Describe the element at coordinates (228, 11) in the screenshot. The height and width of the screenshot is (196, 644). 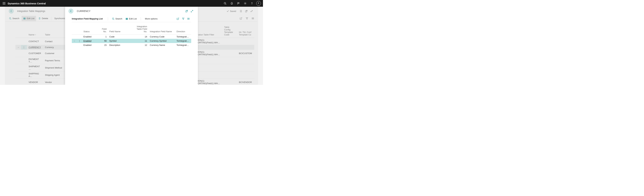
I see `check-icon` at that location.